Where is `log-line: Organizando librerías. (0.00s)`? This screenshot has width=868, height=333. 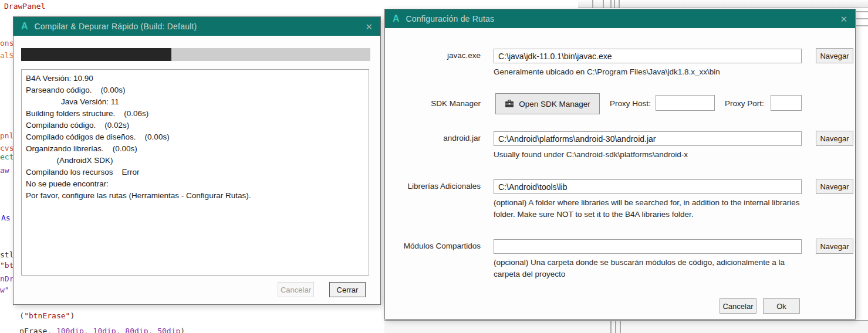
log-line: Organizando librerías. (0.00s) is located at coordinates (197, 149).